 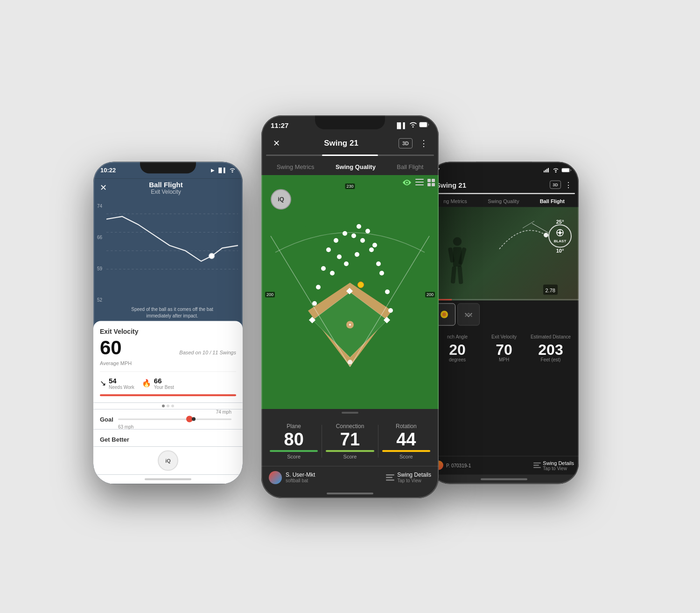 What do you see at coordinates (551, 352) in the screenshot?
I see `est-distance-metric: 203 Feet (est)` at bounding box center [551, 352].